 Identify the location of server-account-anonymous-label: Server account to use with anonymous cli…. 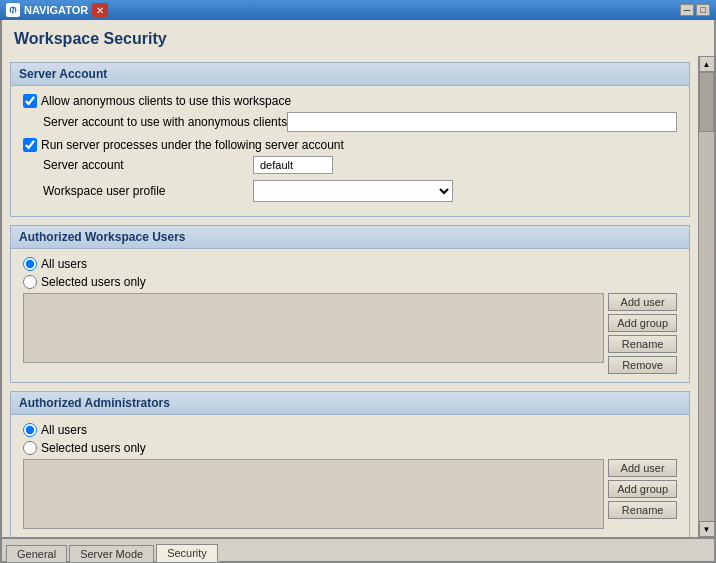
(165, 122).